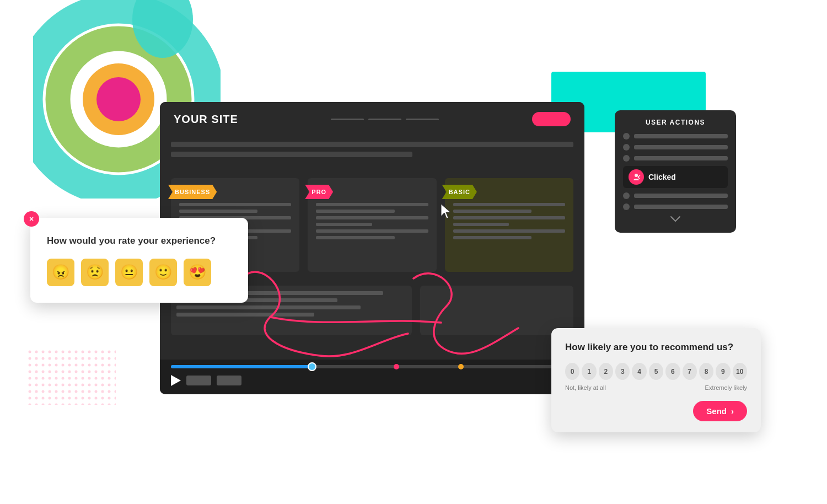 The height and width of the screenshot is (504, 827). I want to click on header-cta-button, so click(551, 119).